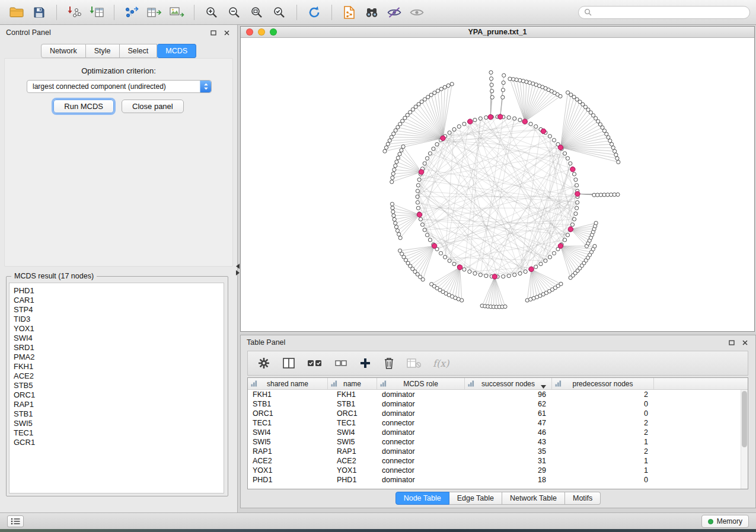 Image resolution: width=756 pixels, height=532 pixels. I want to click on import-network-button, so click(74, 12).